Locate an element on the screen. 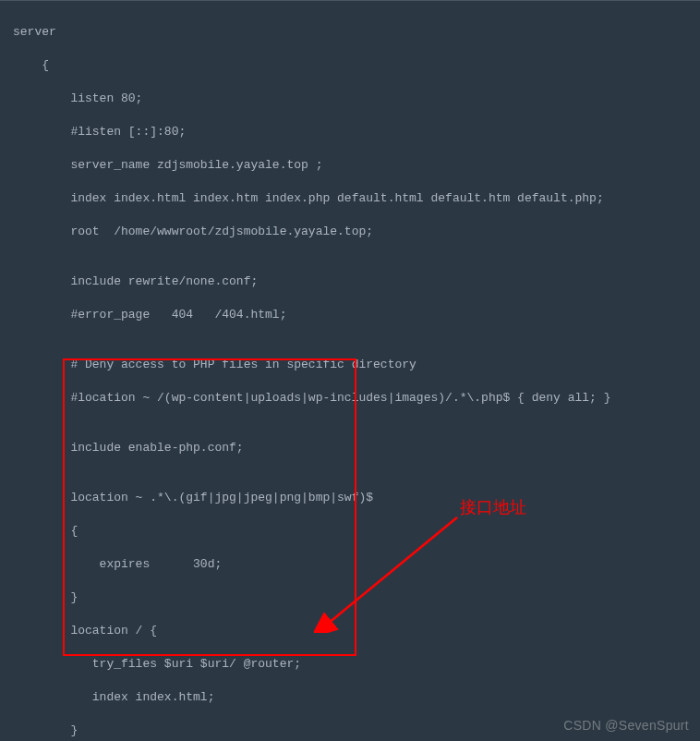 The height and width of the screenshot is (741, 700). code-line: } is located at coordinates (350, 598).